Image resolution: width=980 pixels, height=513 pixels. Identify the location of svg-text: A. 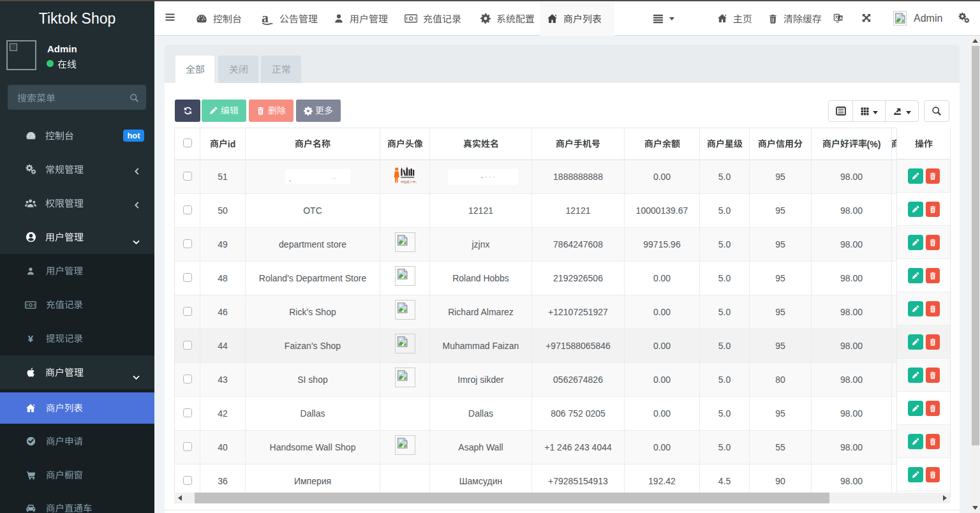
(841, 18).